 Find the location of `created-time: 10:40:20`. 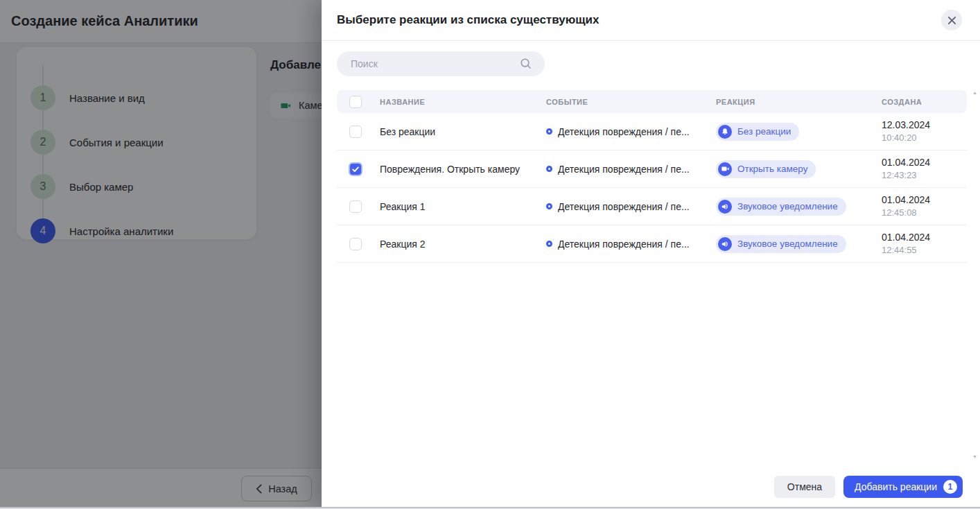

created-time: 10:40:20 is located at coordinates (925, 139).